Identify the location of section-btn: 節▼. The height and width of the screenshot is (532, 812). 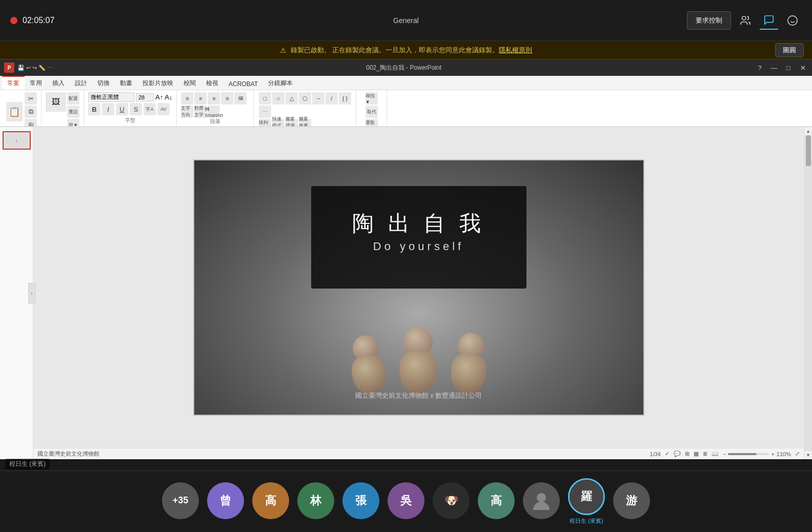
(73, 123).